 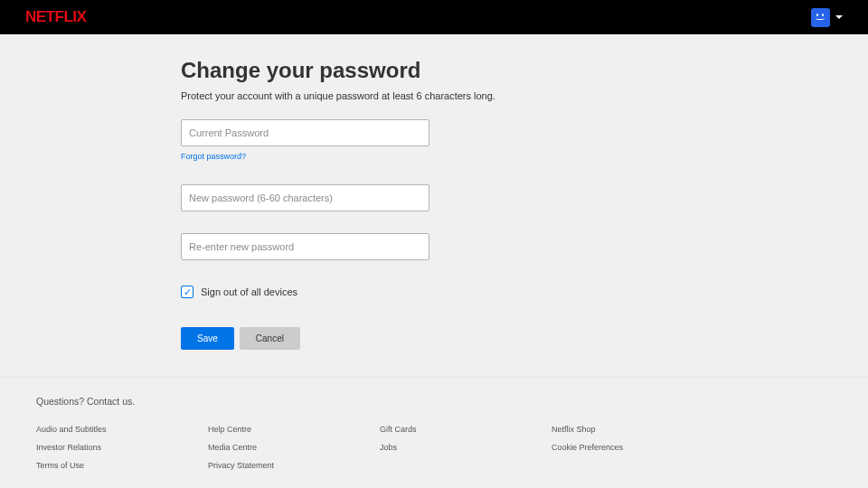 What do you see at coordinates (597, 447) in the screenshot?
I see `footer-link-cookie-preferences: Cookie Preferences` at bounding box center [597, 447].